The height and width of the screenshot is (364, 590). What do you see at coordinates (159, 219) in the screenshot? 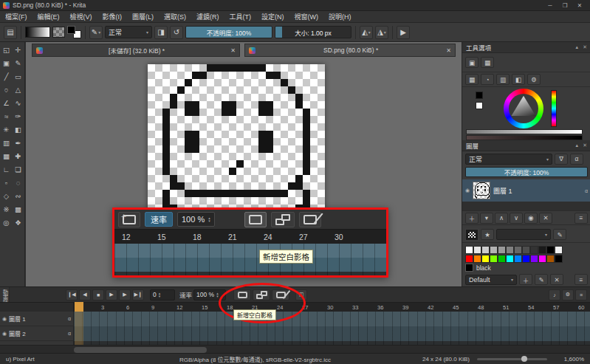
I see `callout-rate-label: 速率` at bounding box center [159, 219].